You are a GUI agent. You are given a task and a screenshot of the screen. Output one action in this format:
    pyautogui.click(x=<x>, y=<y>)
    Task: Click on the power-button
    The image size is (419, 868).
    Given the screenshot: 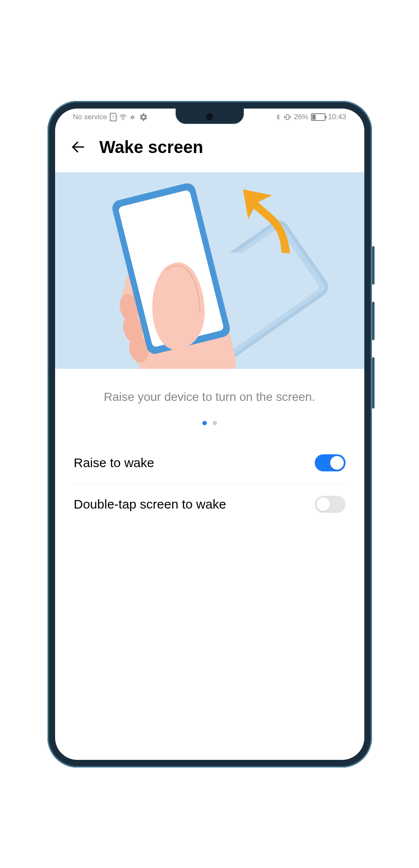 What is the action you would take?
    pyautogui.click(x=373, y=383)
    